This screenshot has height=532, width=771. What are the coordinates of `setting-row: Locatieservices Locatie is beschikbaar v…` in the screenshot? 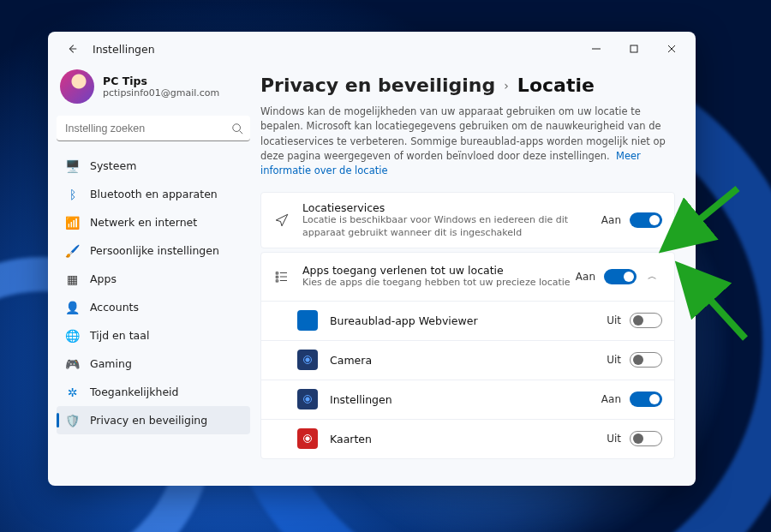 It's located at (468, 220).